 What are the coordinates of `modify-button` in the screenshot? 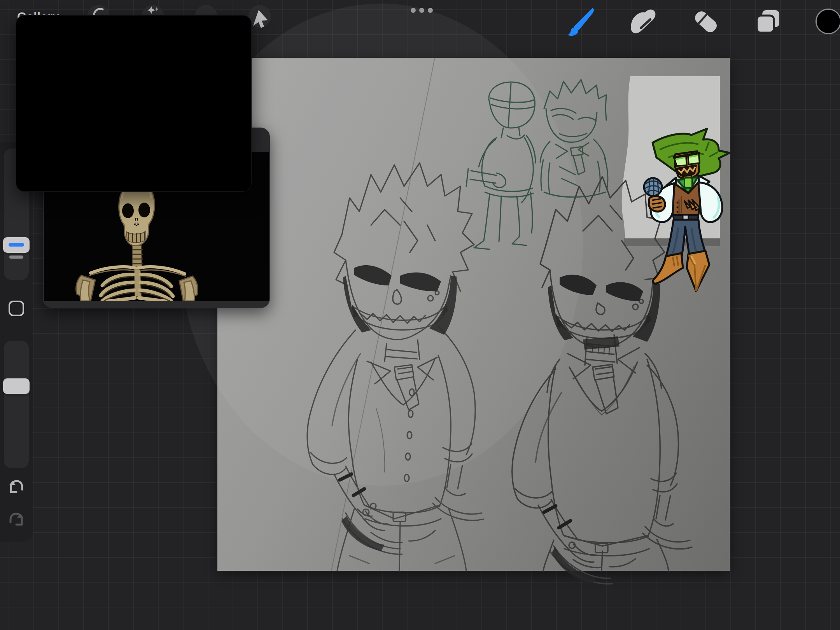 It's located at (16, 308).